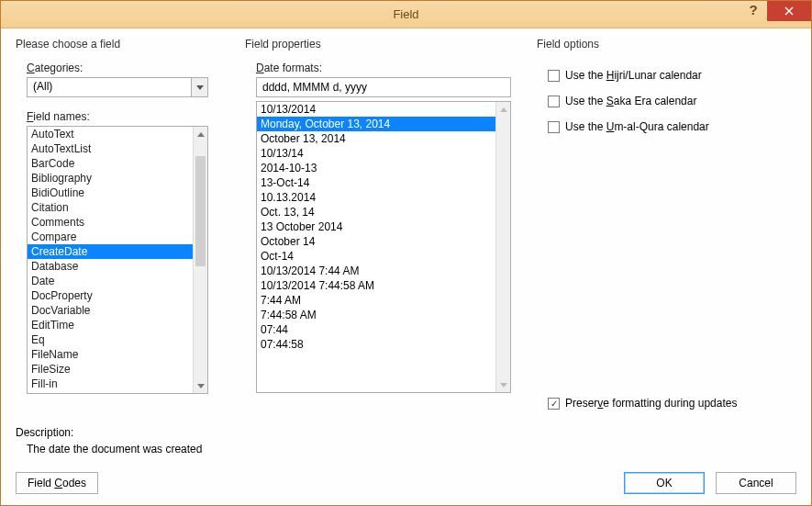 The width and height of the screenshot is (812, 506). Describe the element at coordinates (651, 403) in the screenshot. I see `preserve-formatting-label: Preserve formatting during updates` at that location.